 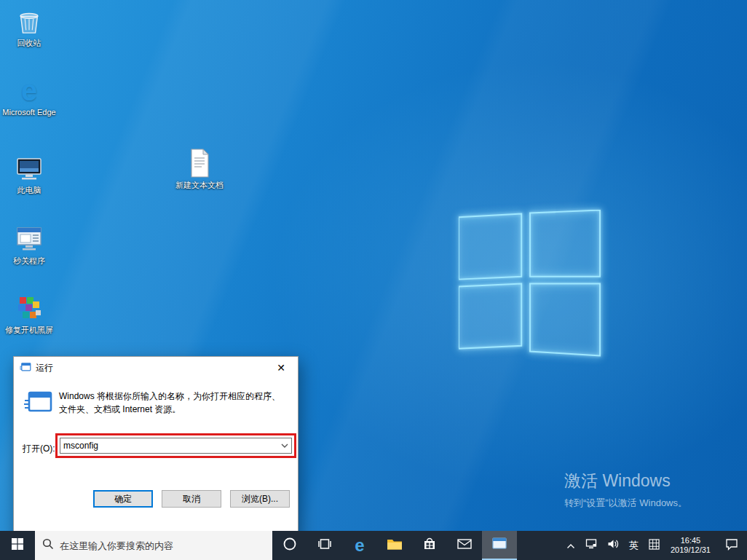 What do you see at coordinates (360, 545) in the screenshot?
I see `taskbar-edge-button: e` at bounding box center [360, 545].